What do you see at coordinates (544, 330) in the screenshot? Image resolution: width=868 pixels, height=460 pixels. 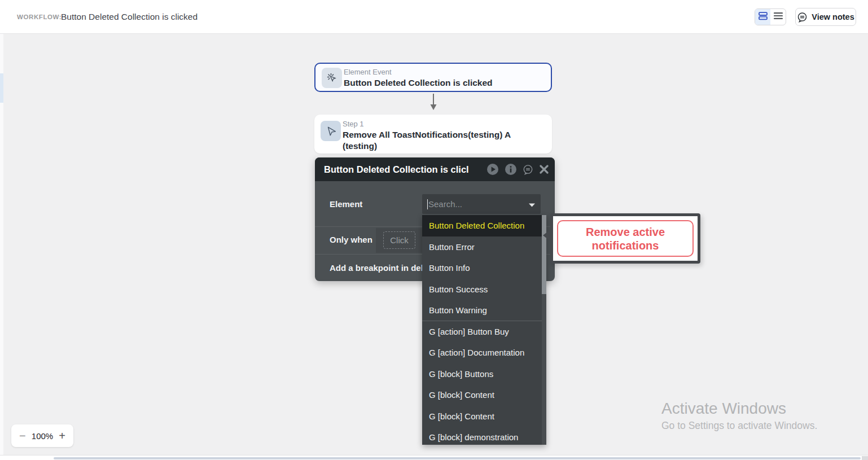 I see `dropdown-scrollbar-track` at bounding box center [544, 330].